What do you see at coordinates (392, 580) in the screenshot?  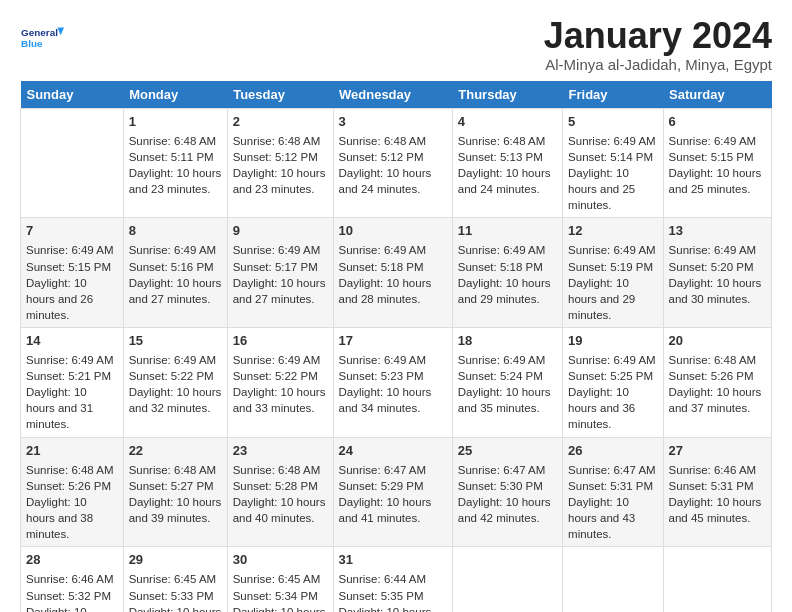 I see `calendar-cell: 31Sunrise: 6:44 AMSunset: 5:35 PMDayligh…` at bounding box center [392, 580].